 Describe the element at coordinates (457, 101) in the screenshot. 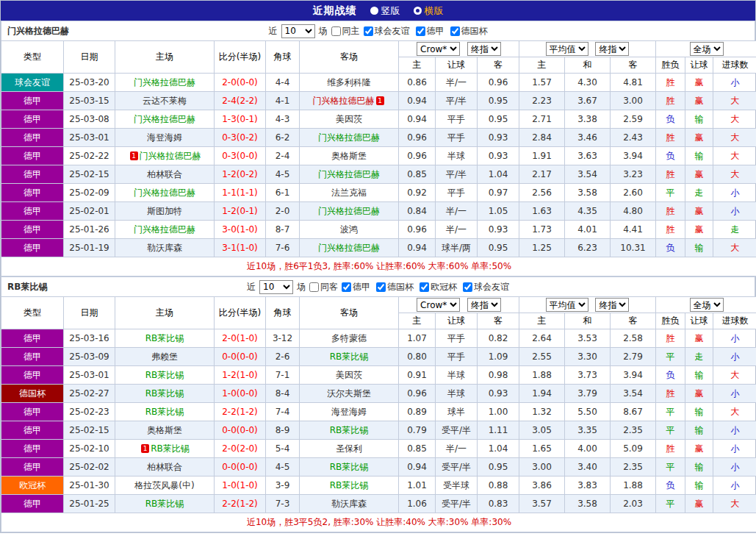

I see `asia-handicap: 平/半` at that location.